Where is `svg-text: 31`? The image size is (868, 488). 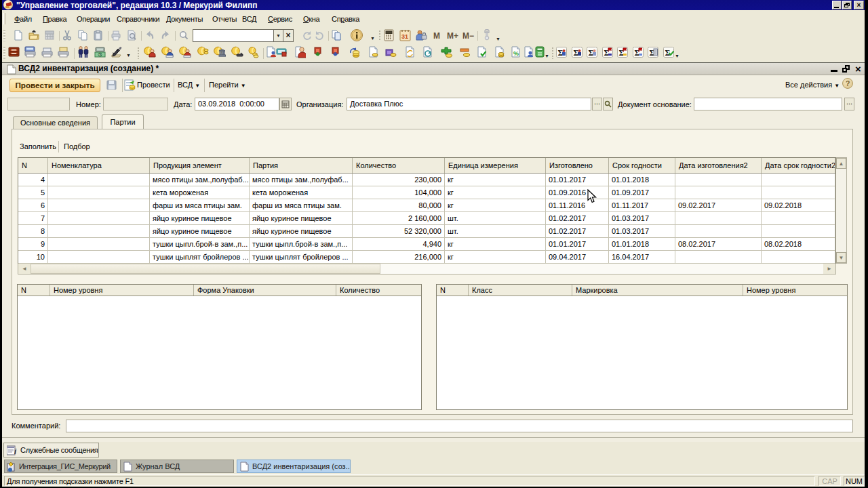 svg-text: 31 is located at coordinates (405, 37).